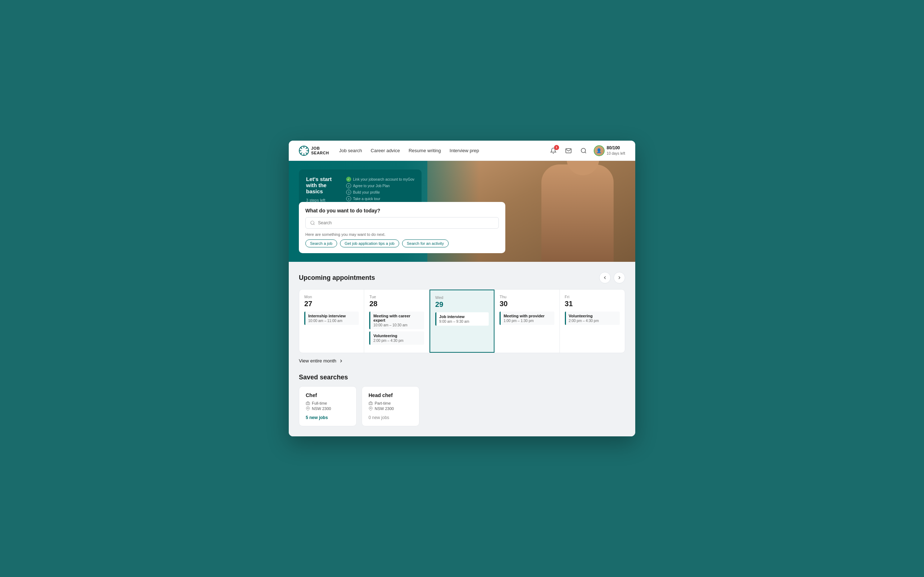 Image resolution: width=924 pixels, height=577 pixels. Describe the element at coordinates (397, 321) in the screenshot. I see `cal-day-tue: Tue 28 Meeting with career expert 10:00 …` at that location.